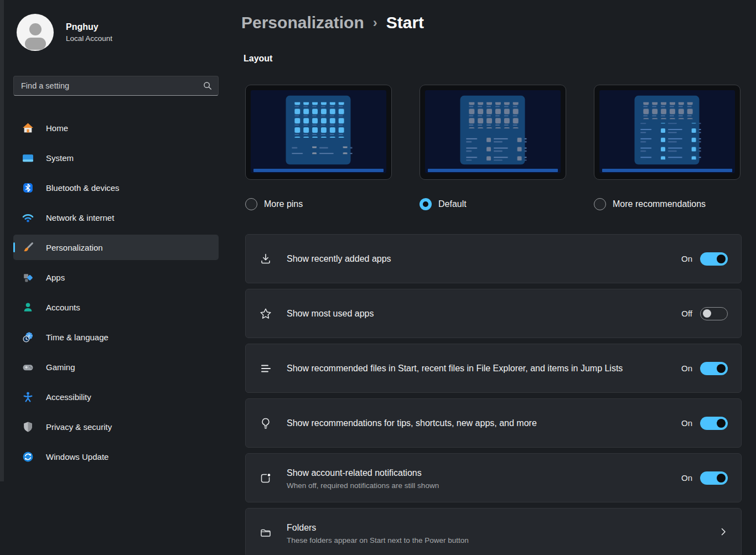  I want to click on list-icon, so click(266, 369).